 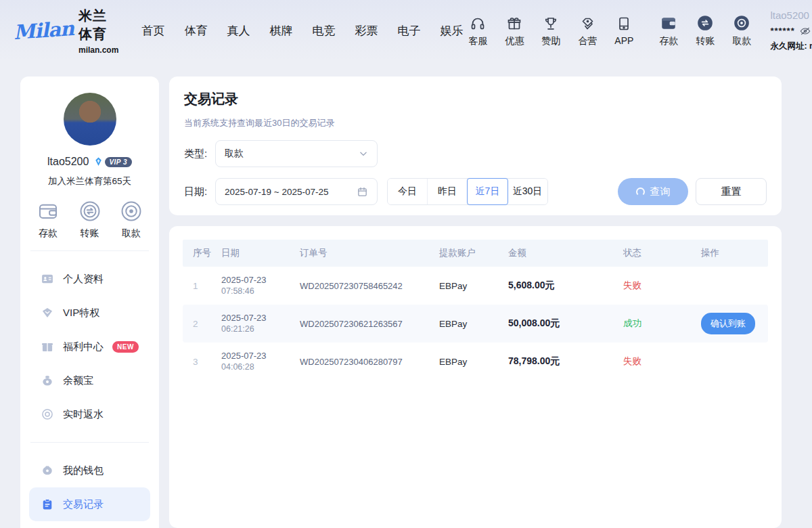 What do you see at coordinates (131, 234) in the screenshot?
I see `sidebar-withdraw-label: 取款` at bounding box center [131, 234].